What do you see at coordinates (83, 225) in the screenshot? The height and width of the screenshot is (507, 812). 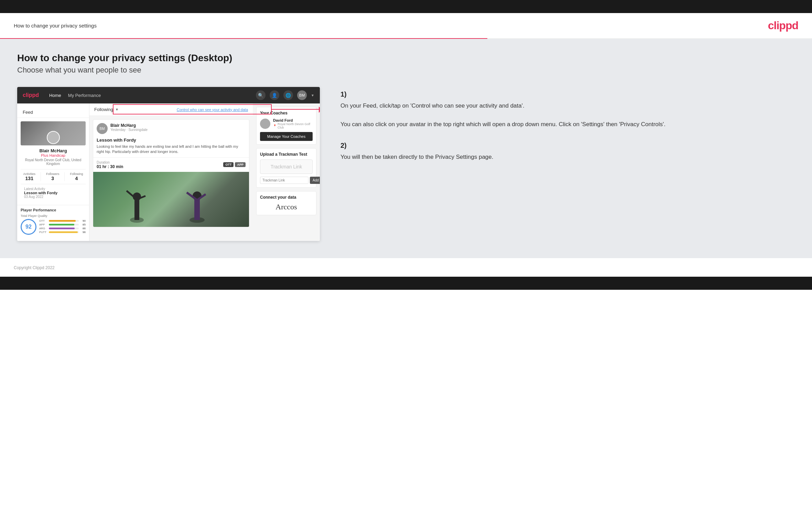 I see `bar-value: 85` at bounding box center [83, 225].